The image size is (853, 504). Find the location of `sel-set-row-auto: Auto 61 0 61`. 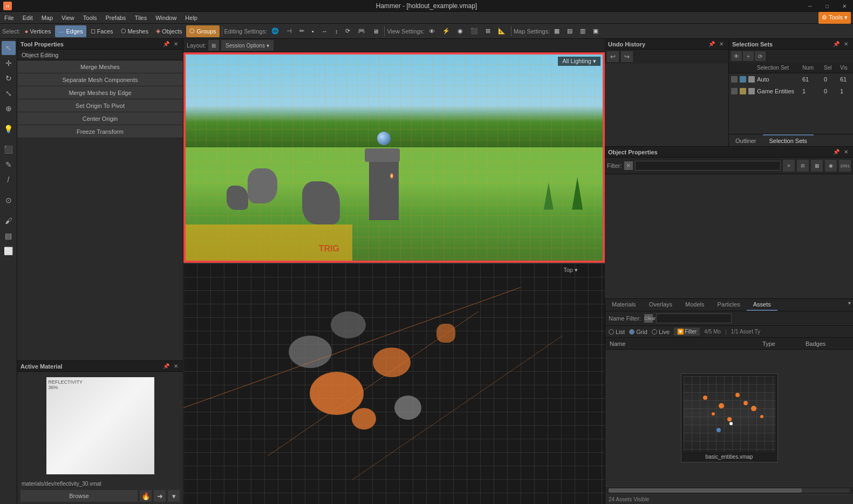

sel-set-row-auto: Auto 61 0 61 is located at coordinates (791, 79).